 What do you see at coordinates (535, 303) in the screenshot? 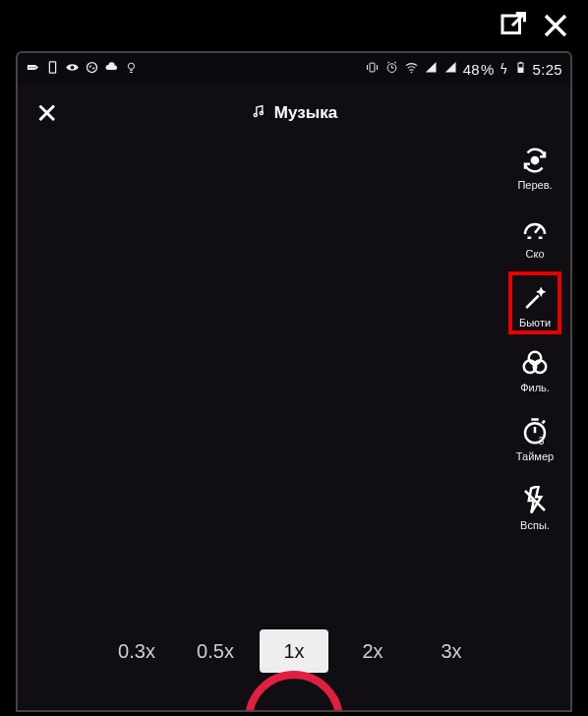
I see `beauty-button: Бьюти` at bounding box center [535, 303].